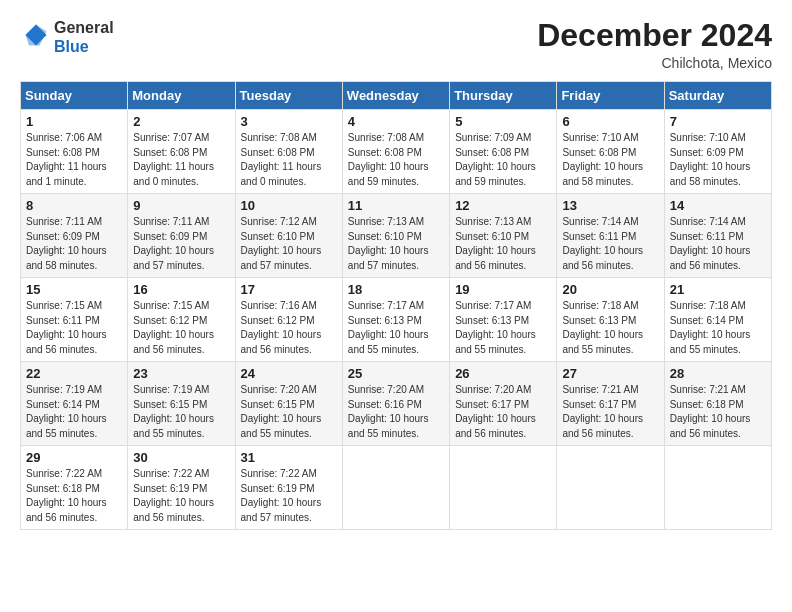 This screenshot has height=612, width=792. What do you see at coordinates (504, 488) in the screenshot?
I see `calendar-cell` at bounding box center [504, 488].